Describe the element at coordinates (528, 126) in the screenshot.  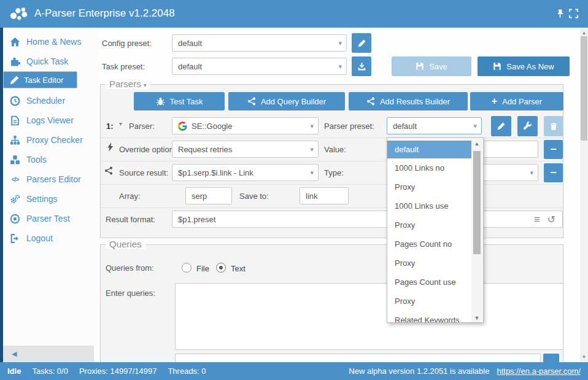
I see `wrench-icon` at that location.